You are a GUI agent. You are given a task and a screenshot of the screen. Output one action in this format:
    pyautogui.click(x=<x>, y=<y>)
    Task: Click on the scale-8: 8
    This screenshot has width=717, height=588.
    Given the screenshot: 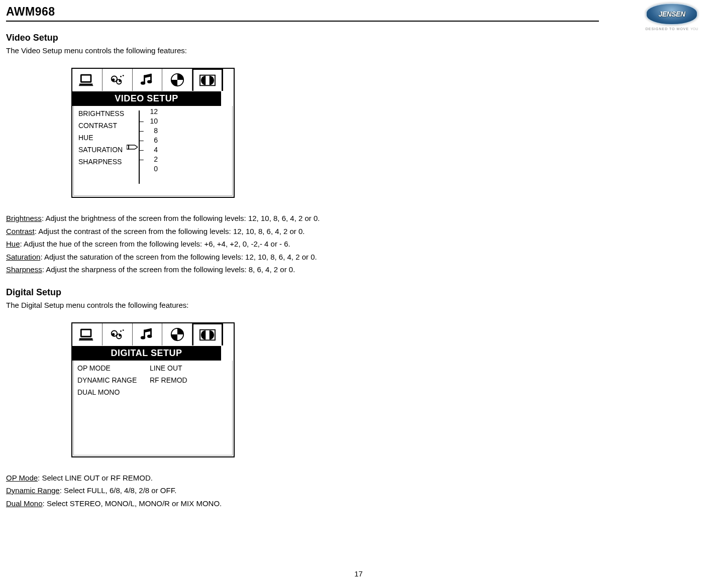 What is the action you would take?
    pyautogui.click(x=151, y=131)
    